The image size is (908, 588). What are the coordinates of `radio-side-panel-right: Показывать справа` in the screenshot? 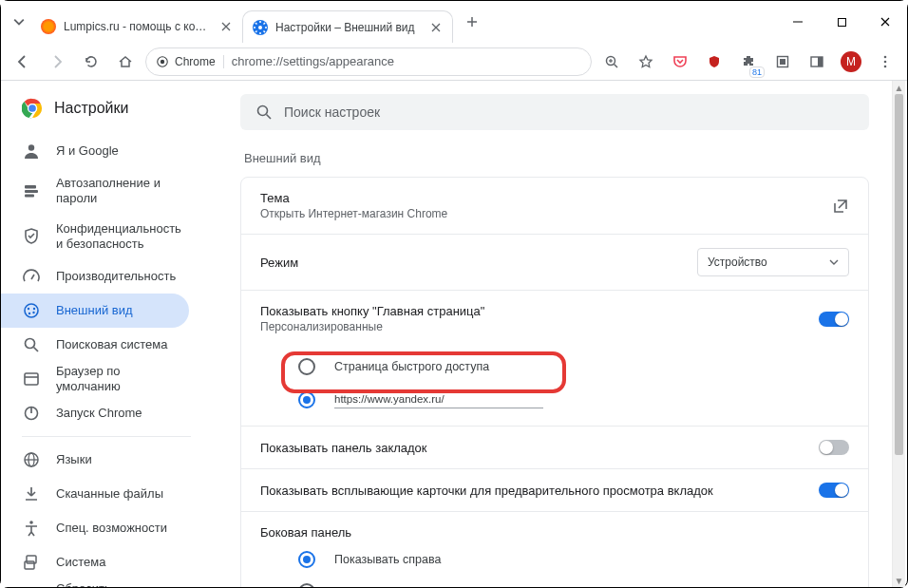 It's located at (555, 560).